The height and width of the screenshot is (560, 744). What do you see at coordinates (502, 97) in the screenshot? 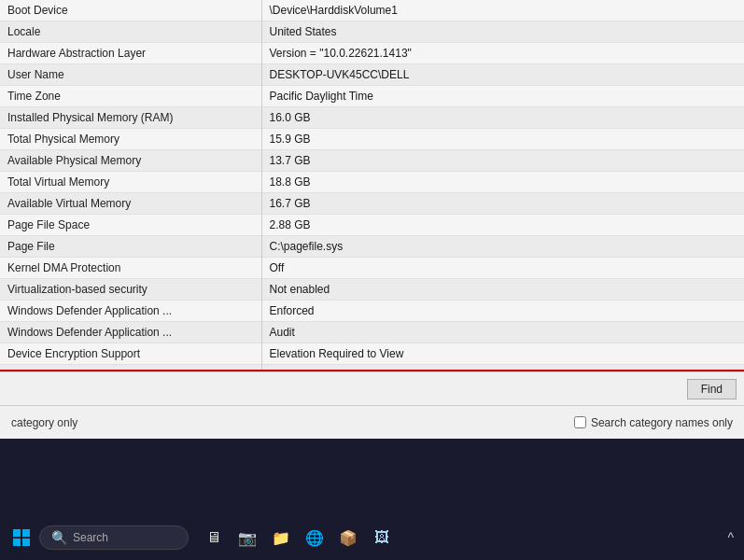
I see `table-cell-value: Pacific Daylight Time` at bounding box center [502, 97].